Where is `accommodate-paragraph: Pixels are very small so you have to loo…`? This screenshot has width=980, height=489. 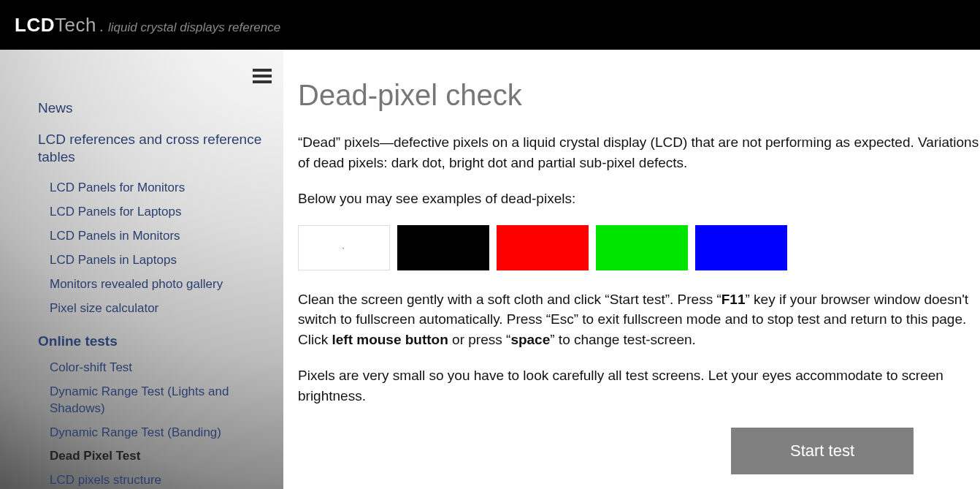
accommodate-paragraph: Pixels are very small so you have to loo… is located at coordinates (639, 386).